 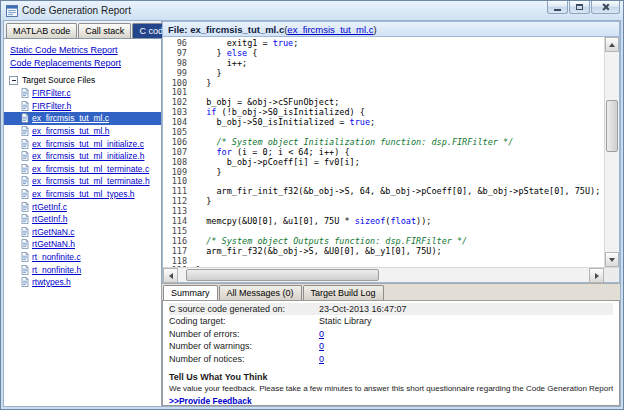 I want to click on app-icon, so click(x=12, y=11).